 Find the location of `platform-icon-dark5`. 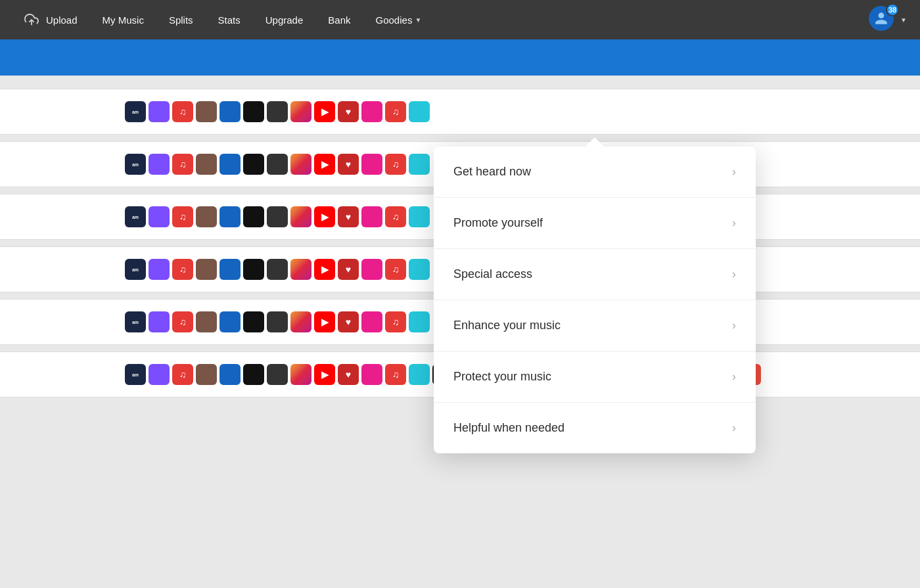

platform-icon-dark5 is located at coordinates (277, 322).